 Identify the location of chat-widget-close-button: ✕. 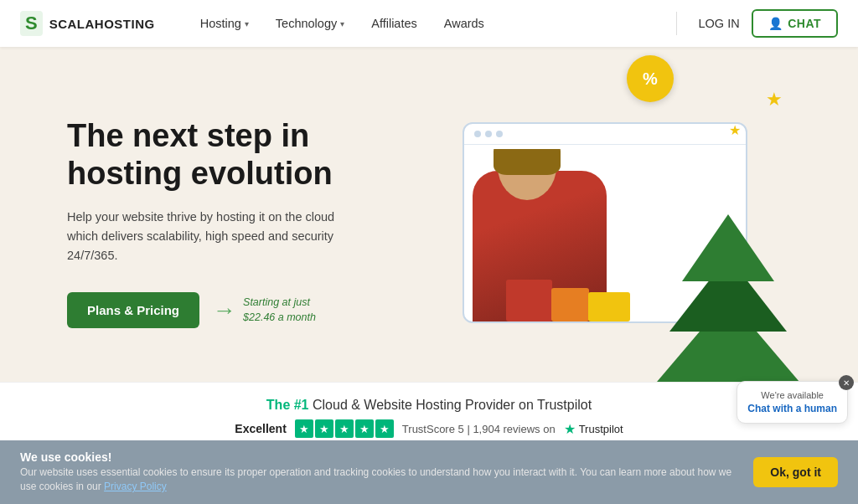
(846, 383).